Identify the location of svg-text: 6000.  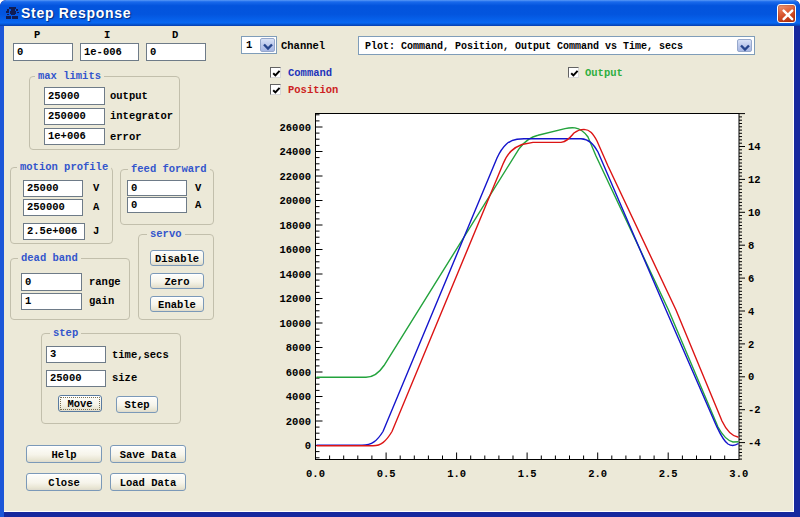
(298, 373).